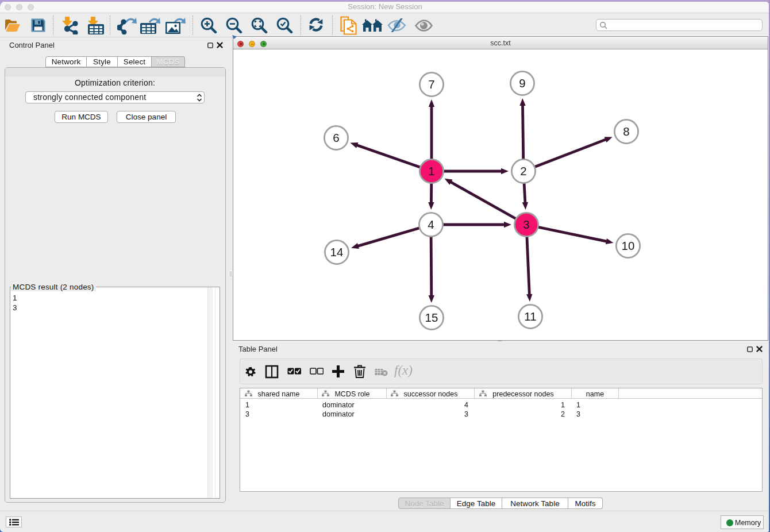 The width and height of the screenshot is (770, 532). What do you see at coordinates (523, 171) in the screenshot?
I see `svg-text: 2` at bounding box center [523, 171].